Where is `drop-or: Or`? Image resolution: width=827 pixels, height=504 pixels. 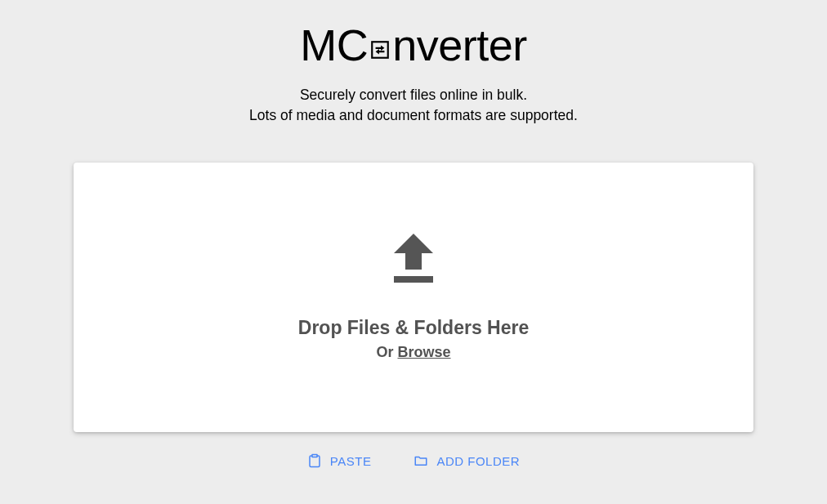
drop-or: Or is located at coordinates (387, 352).